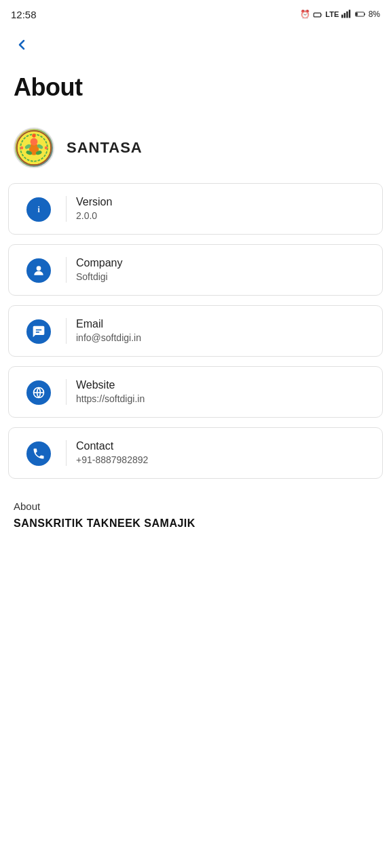  I want to click on back-button, so click(22, 46).